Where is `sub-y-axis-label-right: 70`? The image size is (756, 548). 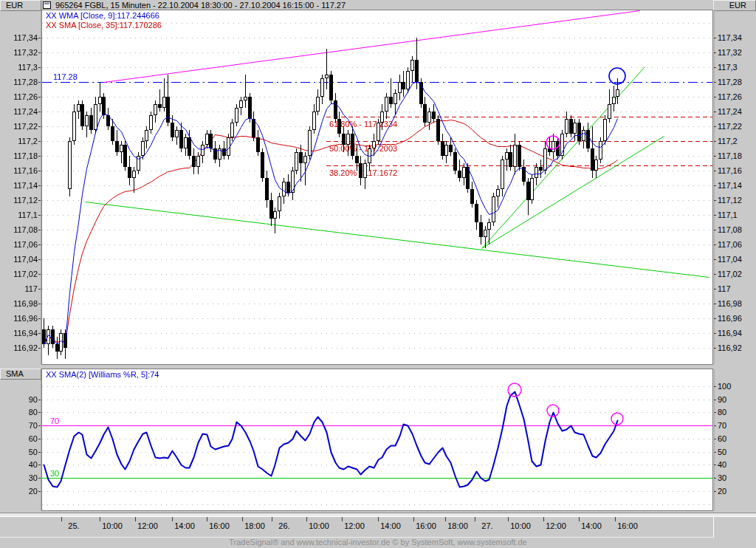 sub-y-axis-label-right: 70 is located at coordinates (722, 425).